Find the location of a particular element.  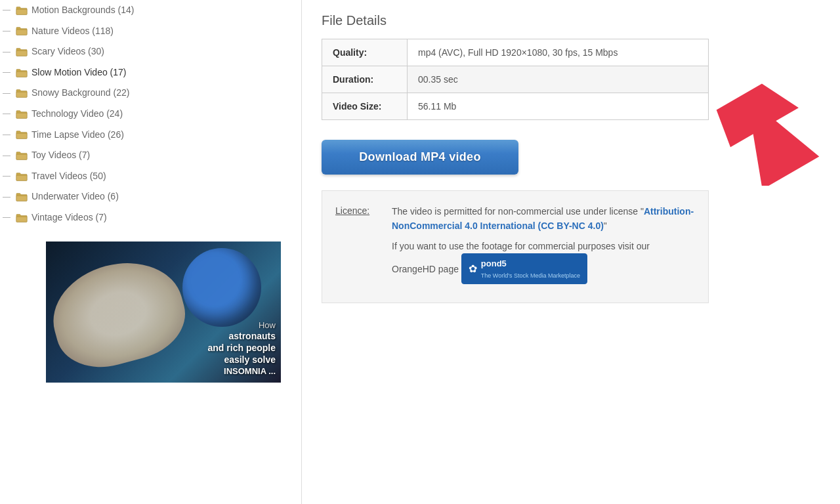

table-cell-label-1: Duration: is located at coordinates (365, 80).